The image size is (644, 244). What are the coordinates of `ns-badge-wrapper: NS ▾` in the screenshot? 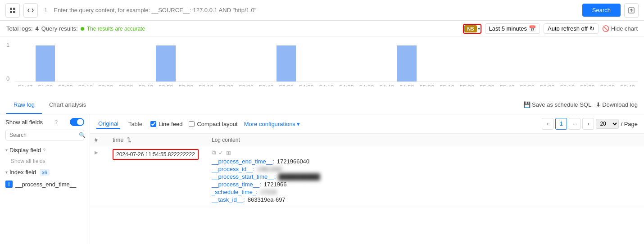 It's located at (472, 29).